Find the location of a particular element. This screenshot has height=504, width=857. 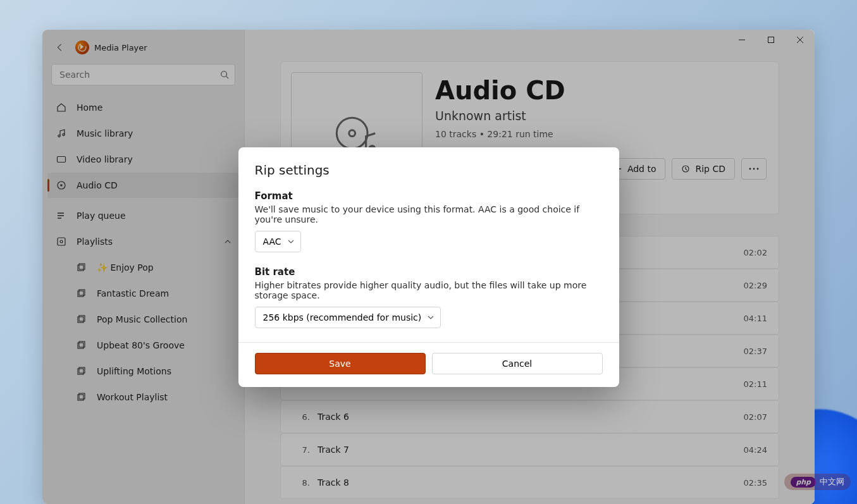

dropdown-value: AAC is located at coordinates (272, 242).